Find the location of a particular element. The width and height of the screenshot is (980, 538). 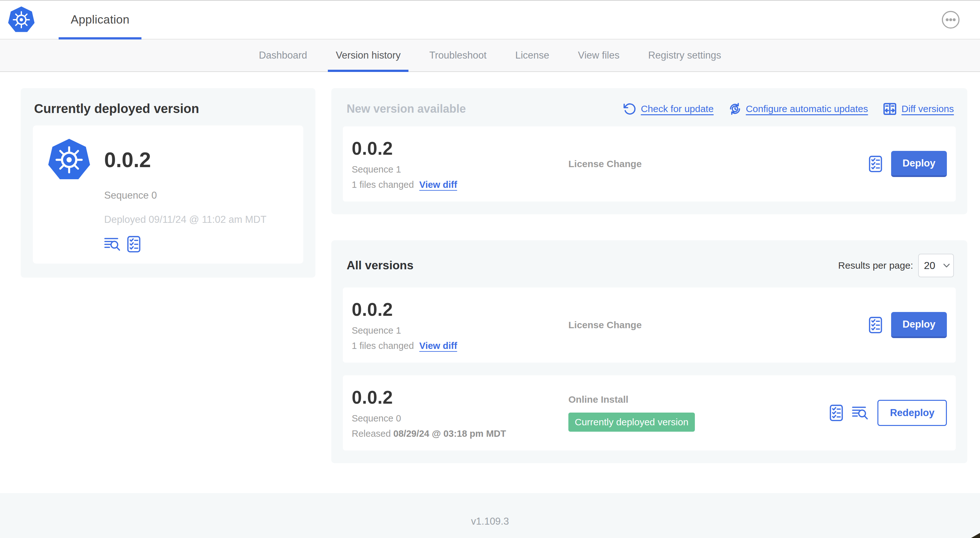

version-row-sequence-0: 0.0.2 Sequence 0 Released 08/29/24 @ 03:… is located at coordinates (649, 413).